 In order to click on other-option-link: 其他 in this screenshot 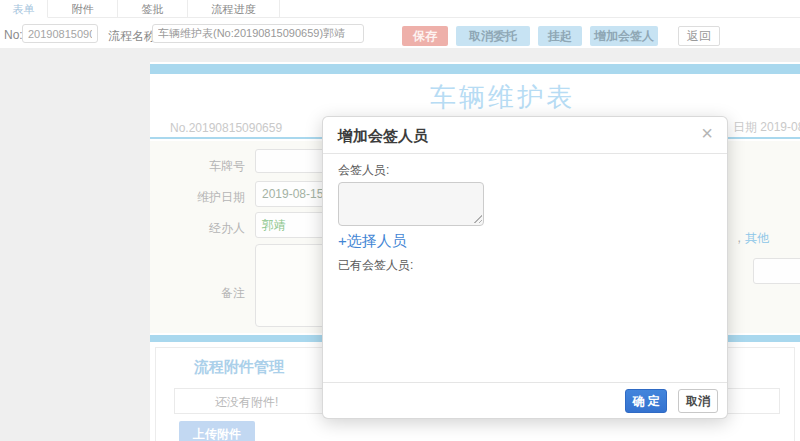, I will do `click(757, 238)`.